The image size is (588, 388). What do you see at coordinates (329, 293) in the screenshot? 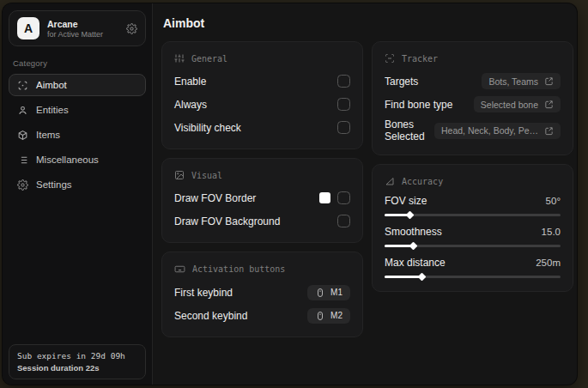
I see `first-keybind-button: M1` at bounding box center [329, 293].